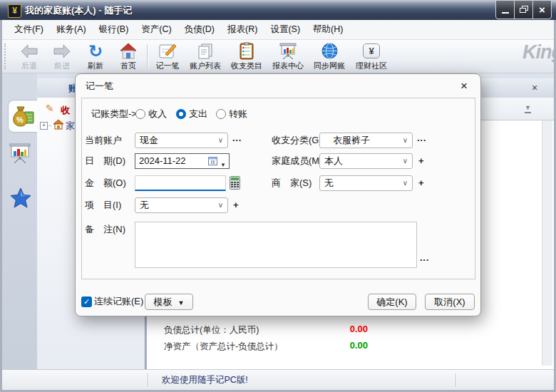 The width and height of the screenshot is (556, 392). I want to click on calculator-icon, so click(235, 182).